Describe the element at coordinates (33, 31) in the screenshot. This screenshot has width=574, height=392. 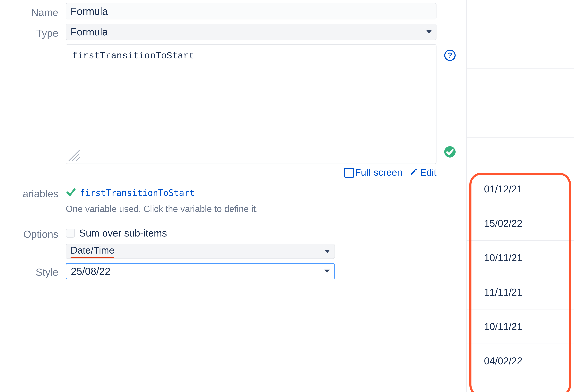
I see `type-label: Type` at that location.